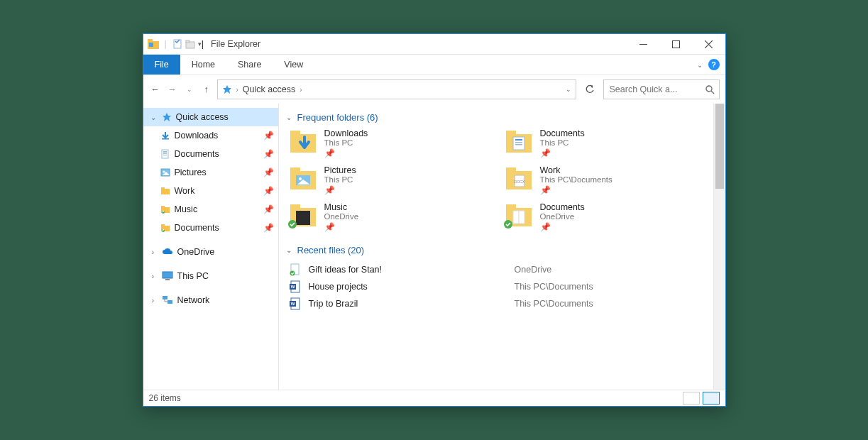 This screenshot has width=868, height=440. Describe the element at coordinates (194, 300) in the screenshot. I see `tree-label: Network` at that location.